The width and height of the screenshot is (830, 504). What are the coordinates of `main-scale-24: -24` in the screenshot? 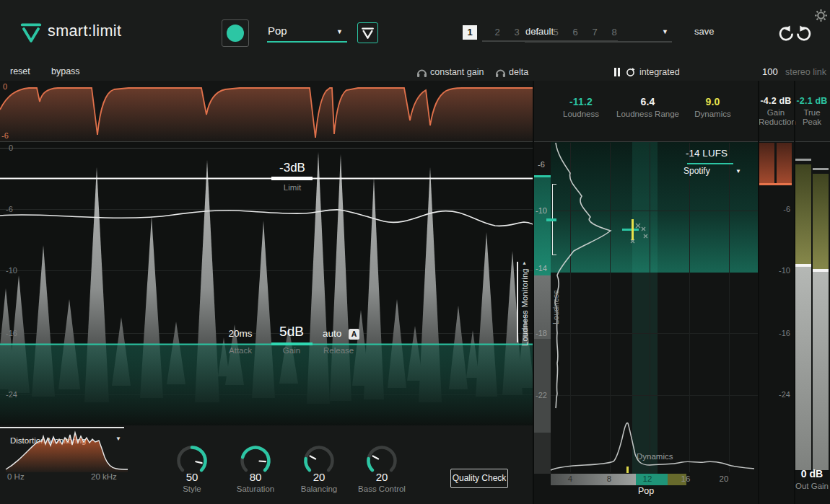 It's located at (12, 394).